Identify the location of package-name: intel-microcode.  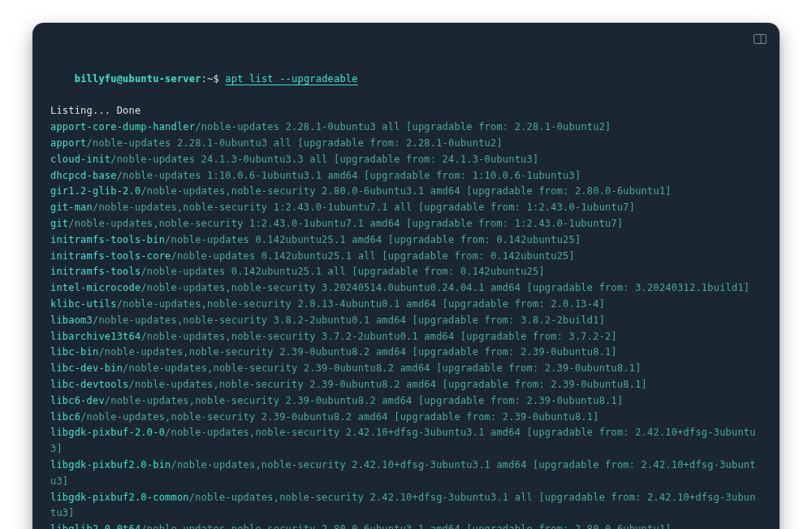
(96, 288).